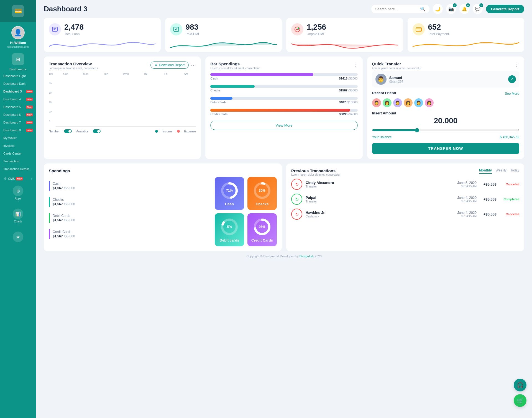 This screenshot has height=418, width=532. What do you see at coordinates (284, 77) in the screenshot?
I see `spending-item-cash: Cash $1415 /$2000` at bounding box center [284, 77].